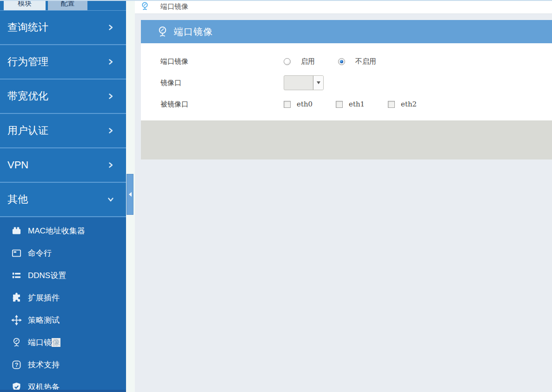 The height and width of the screenshot is (392, 552). I want to click on terminal-icon, so click(17, 253).